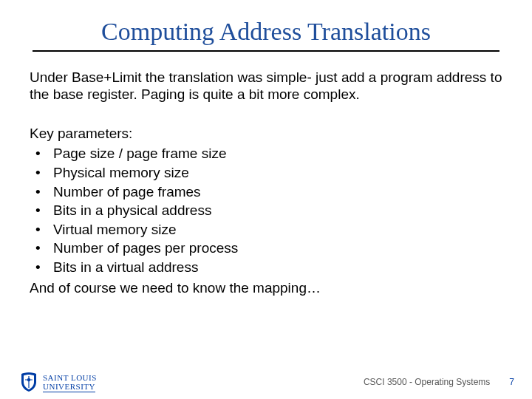 The image size is (532, 399). I want to click on slide-title: Computing Address Translations, so click(266, 32).